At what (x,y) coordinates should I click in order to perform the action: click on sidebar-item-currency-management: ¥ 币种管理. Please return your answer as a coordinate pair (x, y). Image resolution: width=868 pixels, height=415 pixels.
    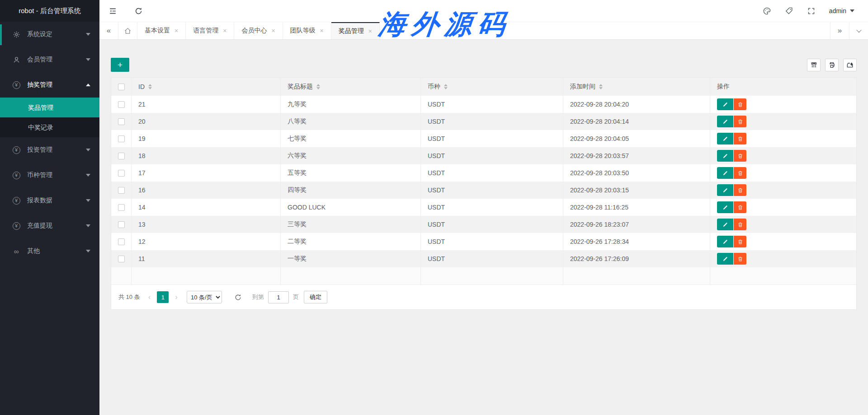
    Looking at the image, I should click on (50, 175).